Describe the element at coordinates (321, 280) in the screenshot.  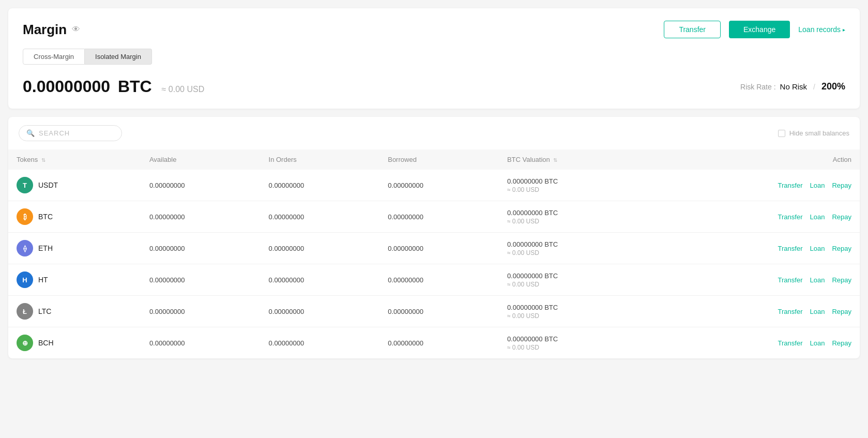
I see `in-orders-ht: 0.00000000` at that location.